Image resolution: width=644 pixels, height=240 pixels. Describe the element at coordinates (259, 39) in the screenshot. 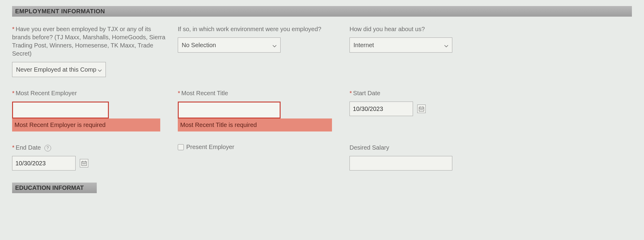

I see `field-work-env: If so, in which work environment were yo…` at that location.